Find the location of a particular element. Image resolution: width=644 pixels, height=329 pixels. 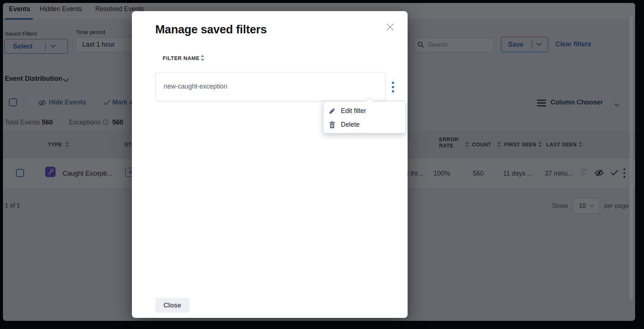

modal-title: Manage saved filters is located at coordinates (211, 30).